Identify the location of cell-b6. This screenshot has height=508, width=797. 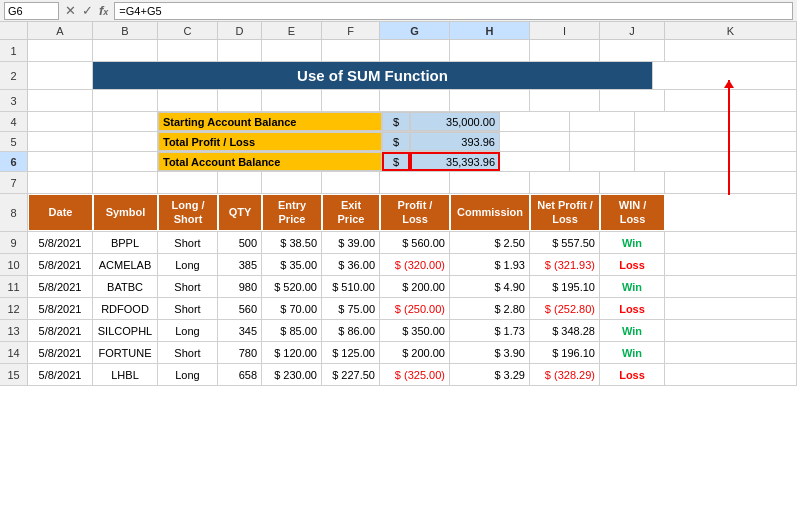
(126, 162).